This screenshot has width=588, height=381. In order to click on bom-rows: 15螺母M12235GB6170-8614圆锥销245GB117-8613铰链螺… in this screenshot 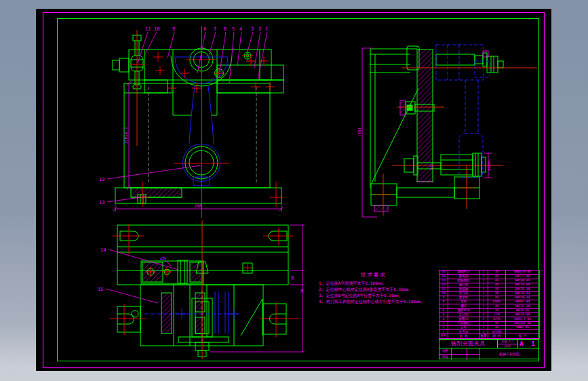, I will do `click(490, 302)`.